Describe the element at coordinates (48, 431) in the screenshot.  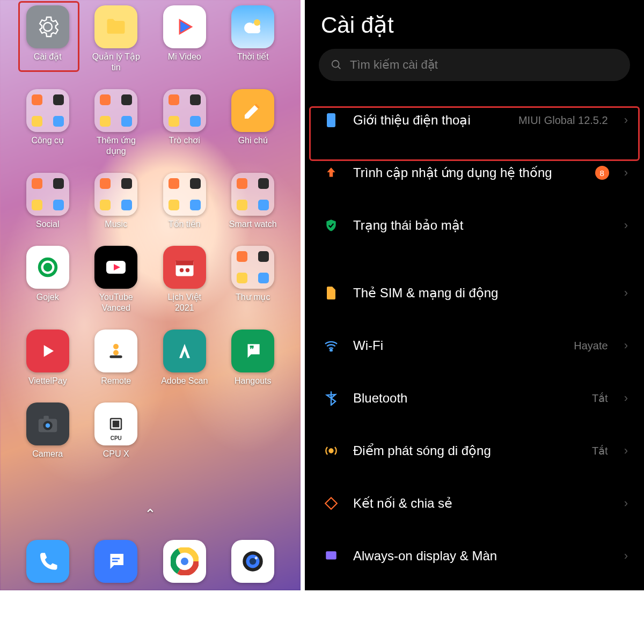
I see `app-camera: Camera` at that location.